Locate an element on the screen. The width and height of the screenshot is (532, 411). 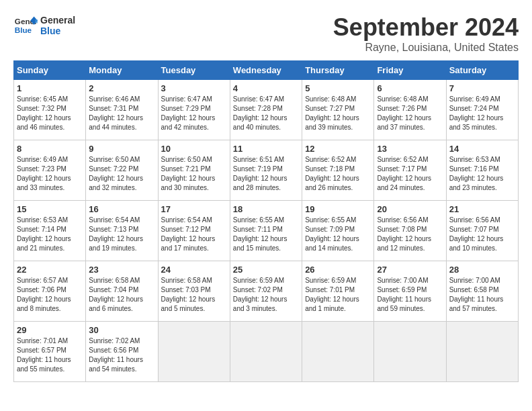
calendar-cell: 15Sunrise: 6:53 AM Sunset: 7:14 PM Dayli… is located at coordinates (50, 231).